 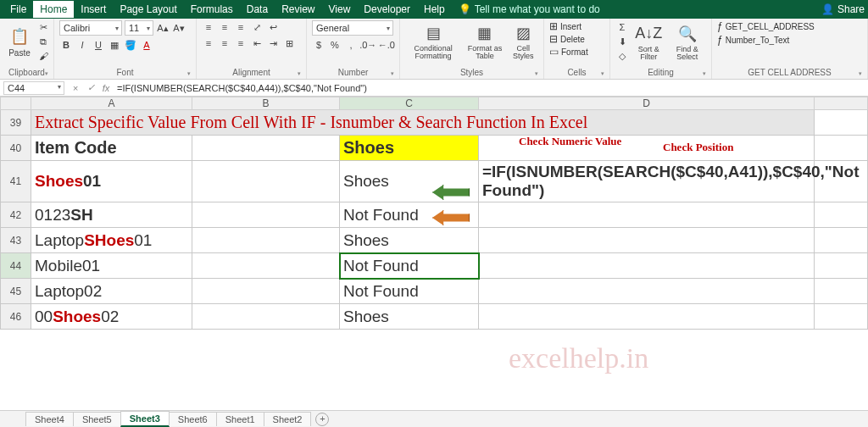 I want to click on cell-B46, so click(x=266, y=317).